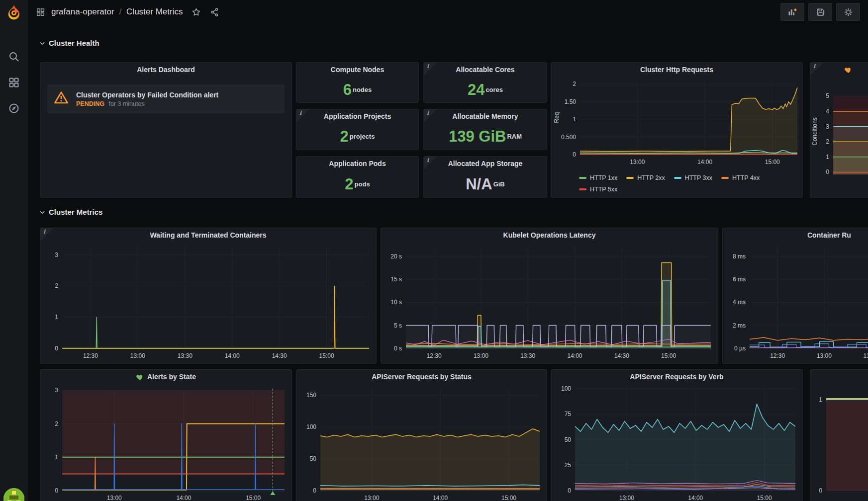 The width and height of the screenshot is (868, 501). What do you see at coordinates (357, 164) in the screenshot?
I see `panel-title: Application Pods` at bounding box center [357, 164].